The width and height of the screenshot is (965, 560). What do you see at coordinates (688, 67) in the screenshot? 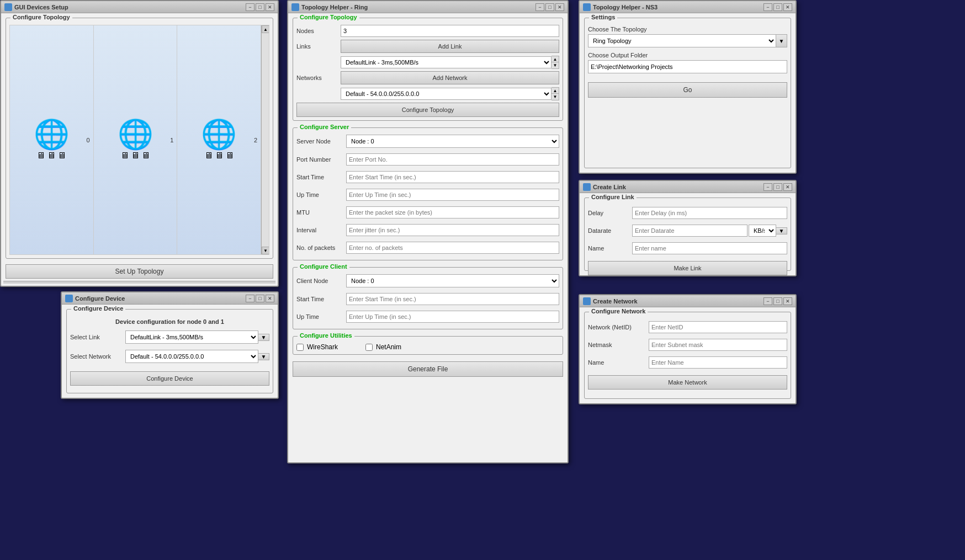
I see `folder-input` at bounding box center [688, 67].